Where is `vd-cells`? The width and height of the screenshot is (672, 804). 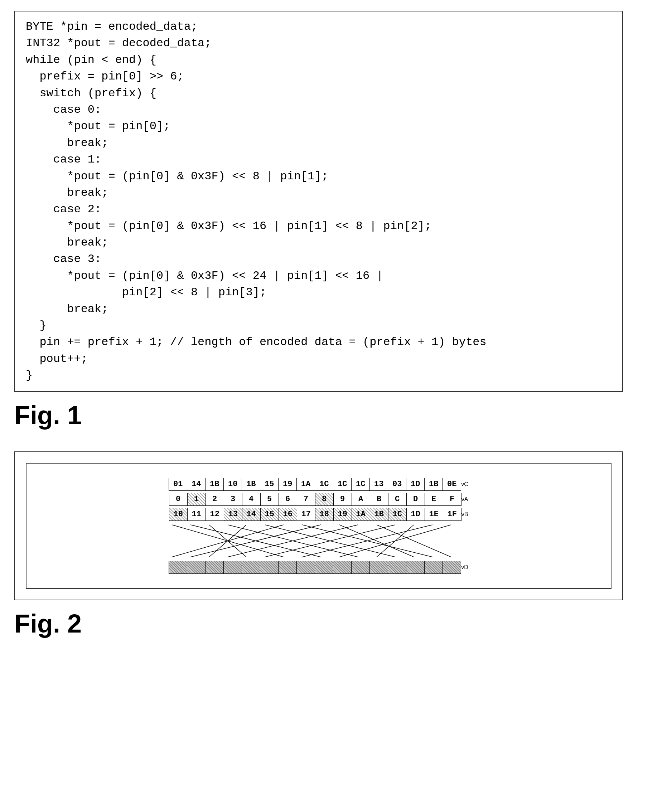 vd-cells is located at coordinates (315, 567).